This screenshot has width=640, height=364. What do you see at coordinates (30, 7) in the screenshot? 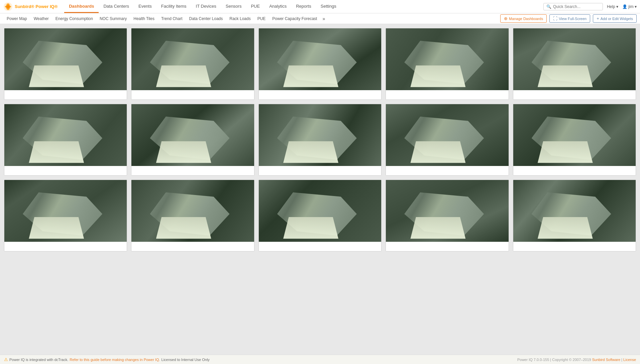
I see `logo-area: Sunbird® Power IQ®` at bounding box center [30, 7].